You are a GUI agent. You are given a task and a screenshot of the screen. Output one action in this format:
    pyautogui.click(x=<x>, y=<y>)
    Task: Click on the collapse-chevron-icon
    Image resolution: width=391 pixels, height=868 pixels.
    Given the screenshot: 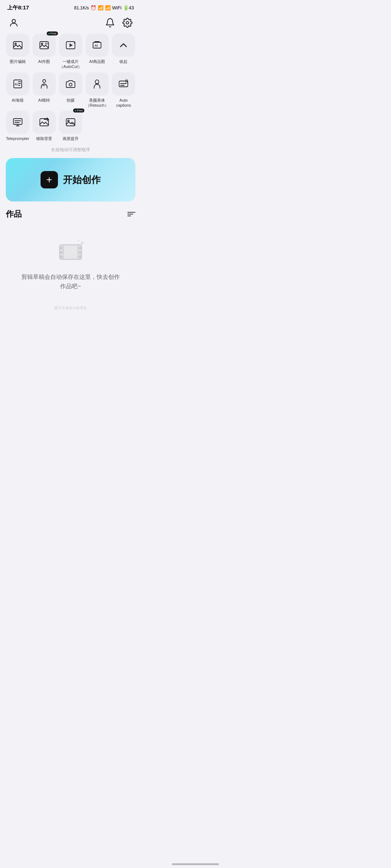 What is the action you would take?
    pyautogui.click(x=123, y=45)
    